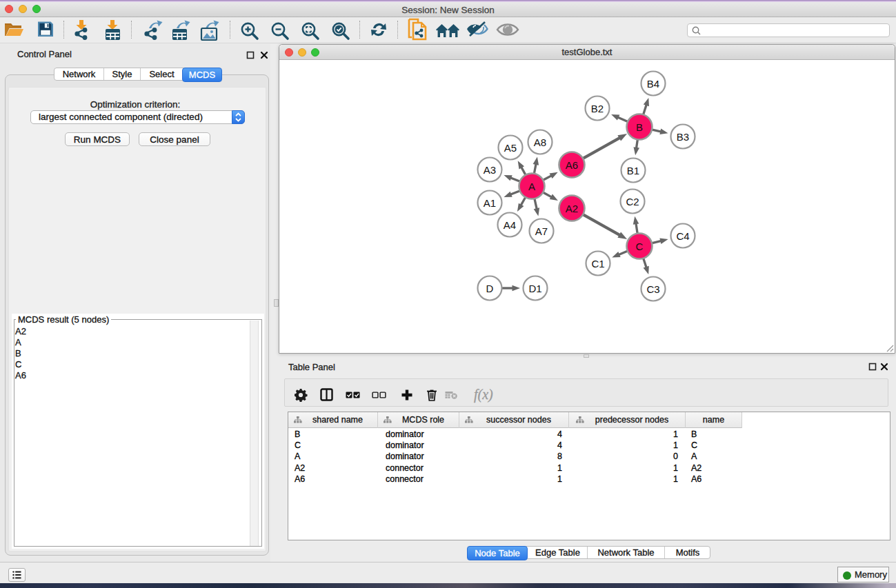 Image resolution: width=896 pixels, height=588 pixels. What do you see at coordinates (683, 236) in the screenshot?
I see `svg-text: C4` at bounding box center [683, 236].